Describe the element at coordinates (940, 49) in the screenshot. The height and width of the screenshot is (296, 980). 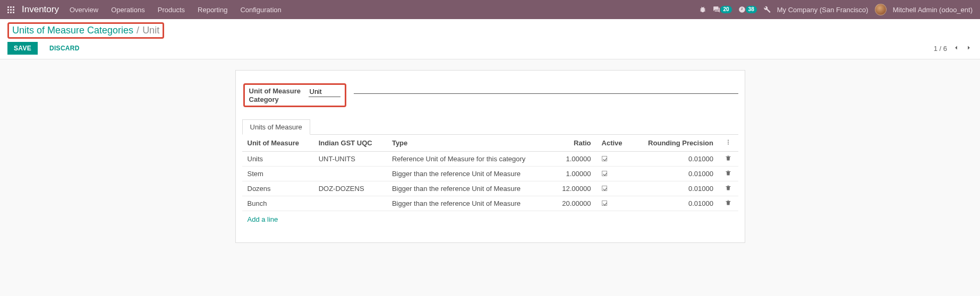
I see `pager-value: 1 / 6` at that location.